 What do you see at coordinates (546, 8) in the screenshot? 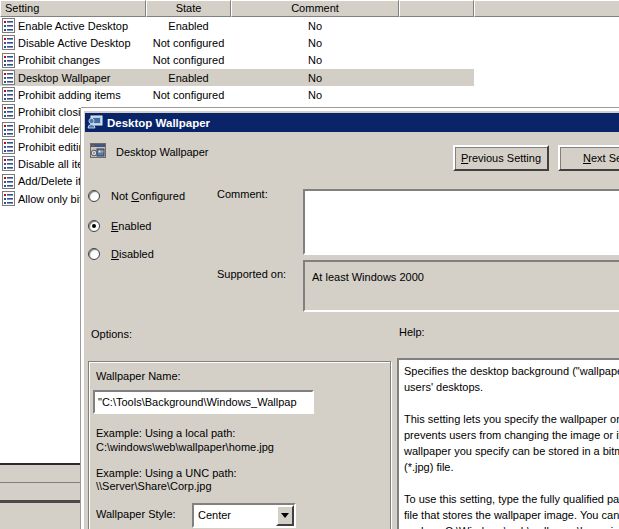
I see `column-header-filler` at bounding box center [546, 8].